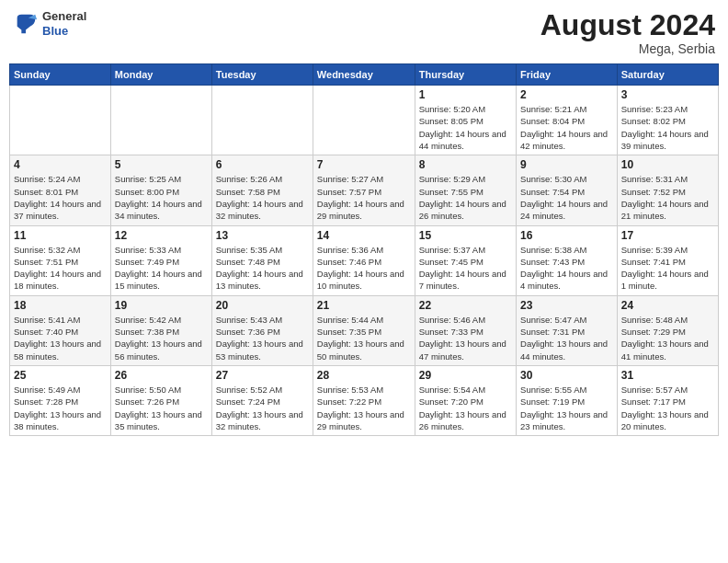  Describe the element at coordinates (667, 260) in the screenshot. I see `day-cell: 17 Sunrise: 5:39 AM Sunset: 7:41 PM Dayl…` at that location.